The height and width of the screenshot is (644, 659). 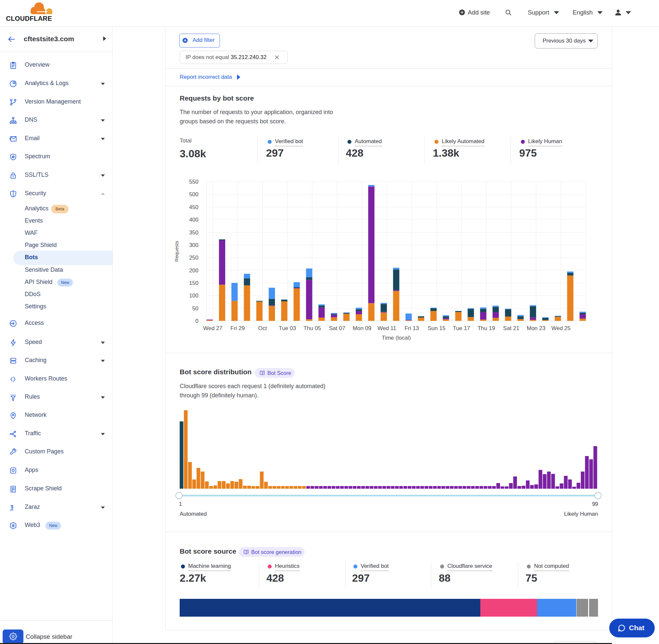 I want to click on svg-text: 300, so click(x=194, y=245).